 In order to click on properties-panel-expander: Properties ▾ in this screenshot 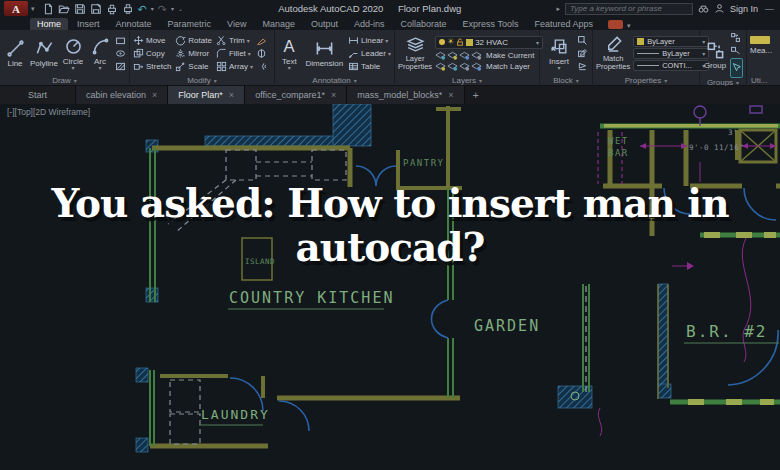, I will do `click(646, 80)`.